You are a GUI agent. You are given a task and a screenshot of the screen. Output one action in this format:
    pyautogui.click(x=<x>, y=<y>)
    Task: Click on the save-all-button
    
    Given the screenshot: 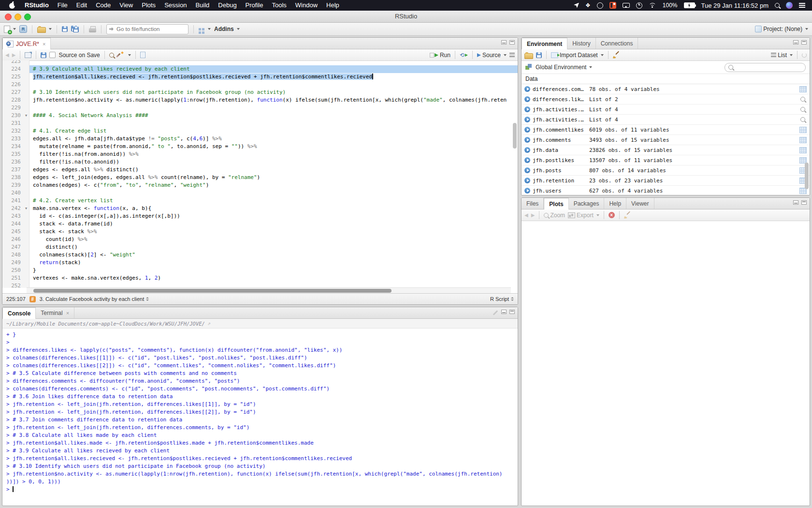 What is the action you would take?
    pyautogui.click(x=75, y=29)
    